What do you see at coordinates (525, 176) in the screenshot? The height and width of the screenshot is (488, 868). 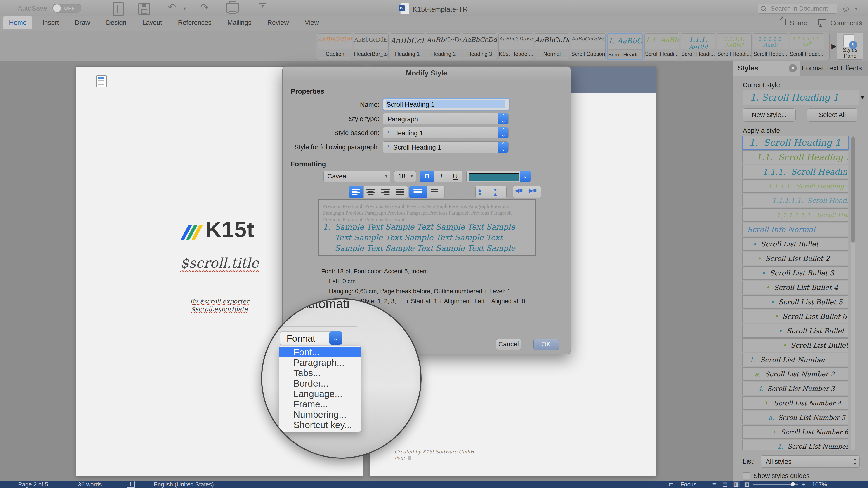 I see `font-color-dropdown-icon: ⌄` at bounding box center [525, 176].